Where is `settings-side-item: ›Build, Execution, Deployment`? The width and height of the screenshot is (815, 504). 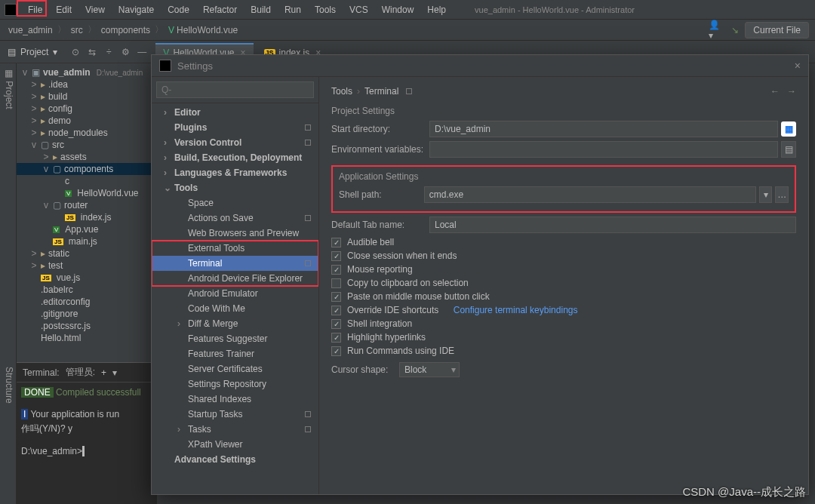
settings-side-item: ›Build, Execution, Deployment is located at coordinates (235, 158).